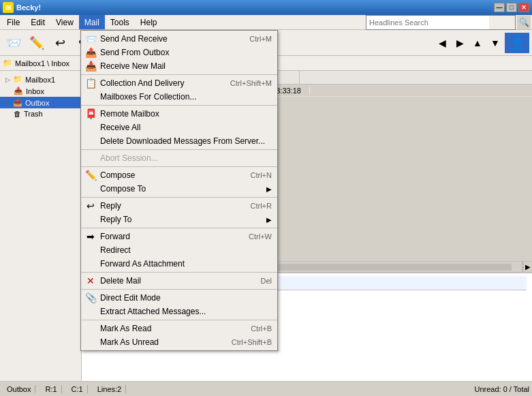 Image resolution: width=532 pixels, height=396 pixels. I want to click on delete-mail-shortcut: Del, so click(266, 281).